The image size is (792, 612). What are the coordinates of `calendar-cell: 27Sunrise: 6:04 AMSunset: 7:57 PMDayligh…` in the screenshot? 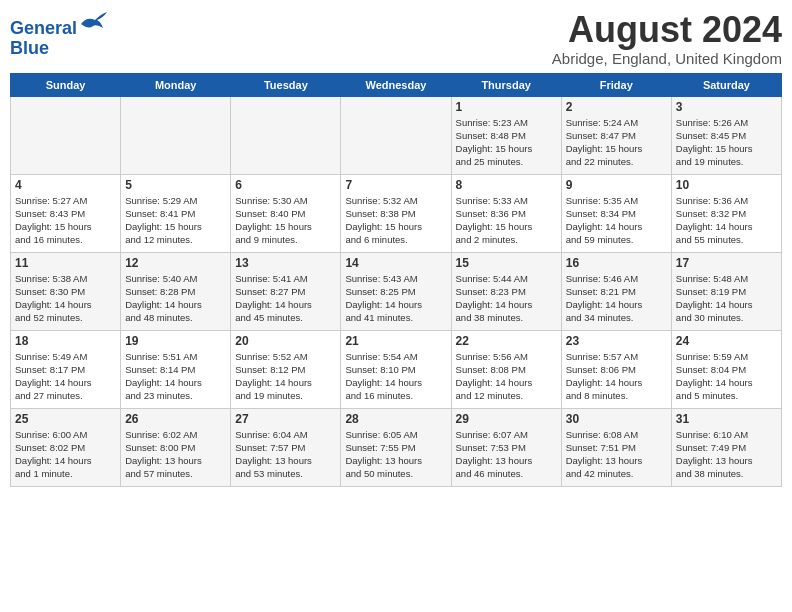 It's located at (286, 447).